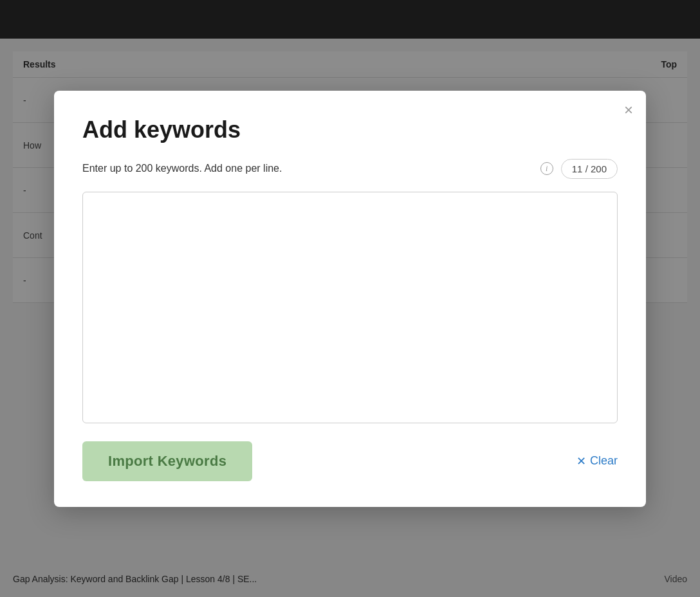  What do you see at coordinates (350, 169) in the screenshot?
I see `modal-subtitle-row: Enter up to 200 keywords. Add one per li…` at bounding box center [350, 169].